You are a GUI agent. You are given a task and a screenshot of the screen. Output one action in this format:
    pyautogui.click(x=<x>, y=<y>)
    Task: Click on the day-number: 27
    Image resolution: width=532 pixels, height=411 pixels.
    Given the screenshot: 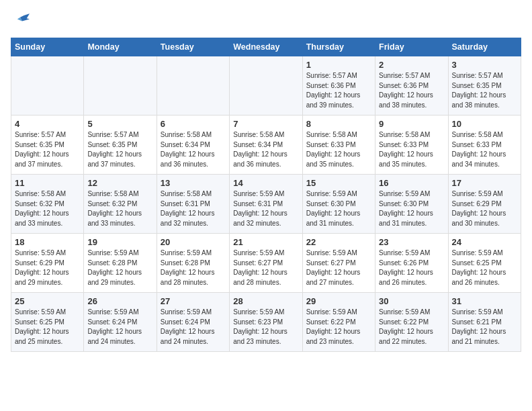 What is the action you would take?
    pyautogui.click(x=193, y=301)
    